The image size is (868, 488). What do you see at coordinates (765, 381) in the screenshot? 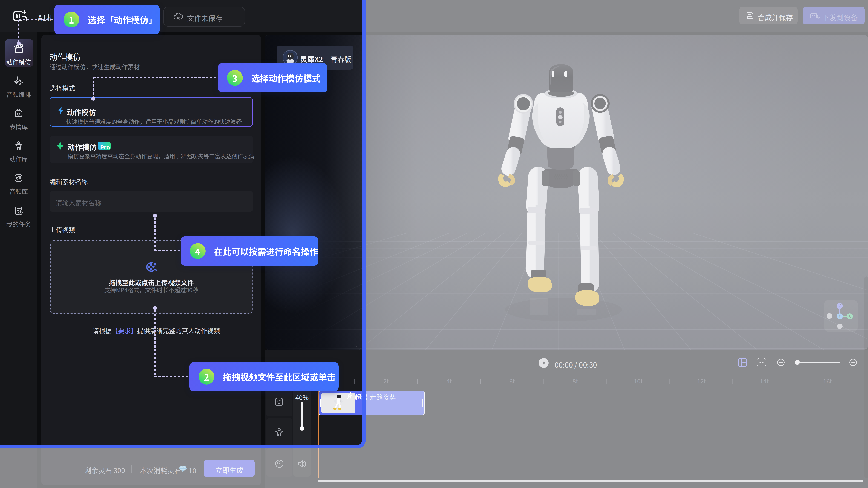
I see `svg-text: 14f` at bounding box center [765, 381].